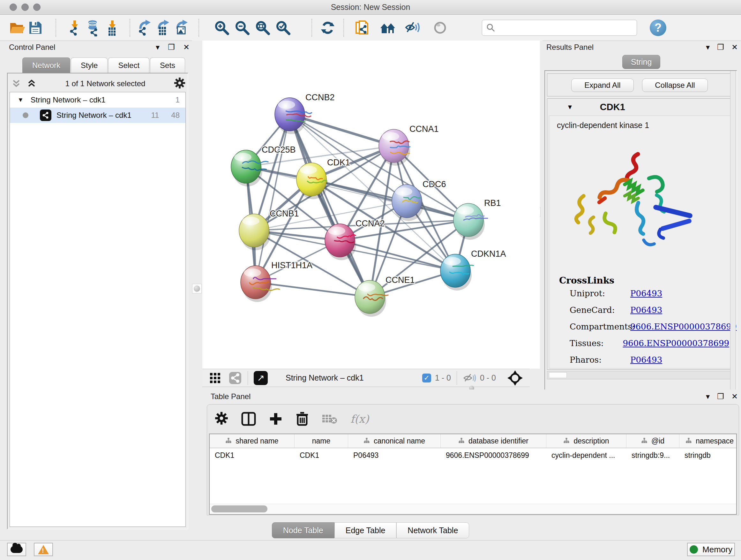 This screenshot has width=741, height=560. What do you see at coordinates (473, 455) in the screenshot?
I see `table-row: CDK1CDK1P064939606.ENSP00000378699cyclin…` at bounding box center [473, 455].